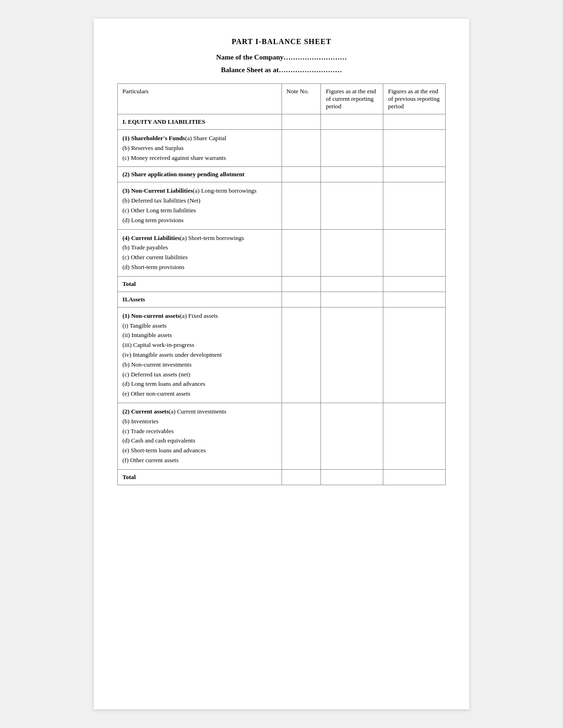 The image size is (563, 728). Describe the element at coordinates (159, 441) in the screenshot. I see `cash-and-cash-equivalents: (d) Cash and cash equivalents` at that location.